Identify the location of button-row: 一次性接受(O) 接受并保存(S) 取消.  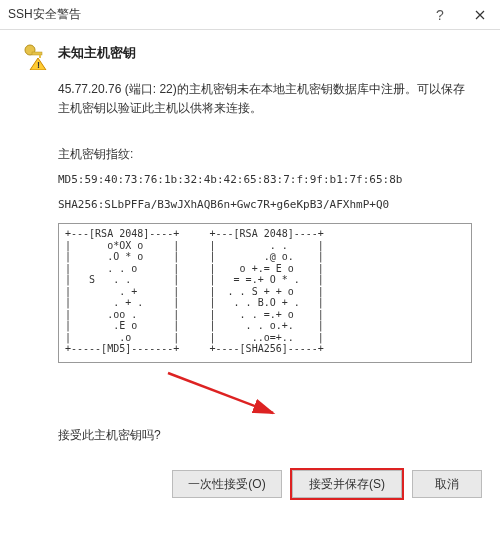
(250, 489).